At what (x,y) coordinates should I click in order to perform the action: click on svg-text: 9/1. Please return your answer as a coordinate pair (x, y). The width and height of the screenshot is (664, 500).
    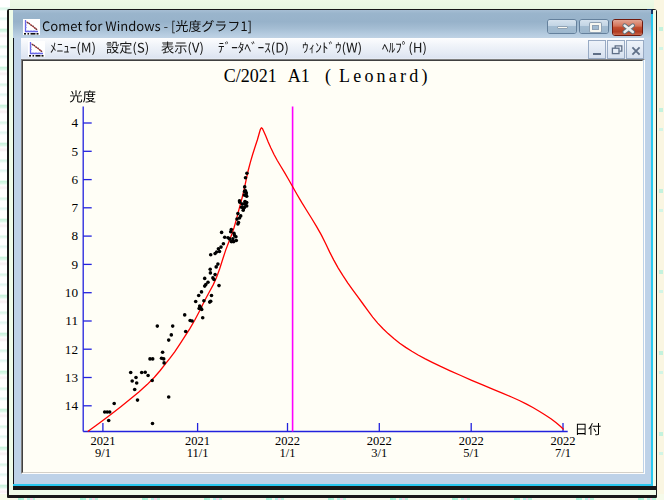
    Looking at the image, I should click on (103, 452).